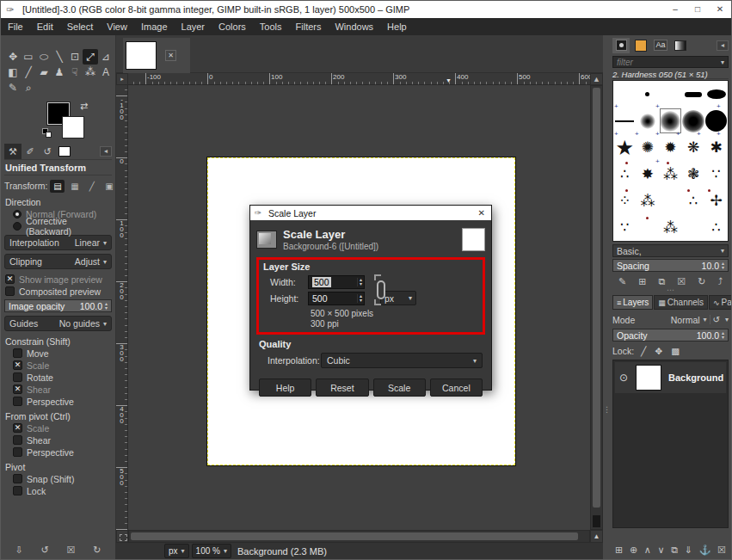 Image resolution: width=732 pixels, height=560 pixels. What do you see at coordinates (96, 551) in the screenshot?
I see `reset-tool-options-icon: ↻` at bounding box center [96, 551].